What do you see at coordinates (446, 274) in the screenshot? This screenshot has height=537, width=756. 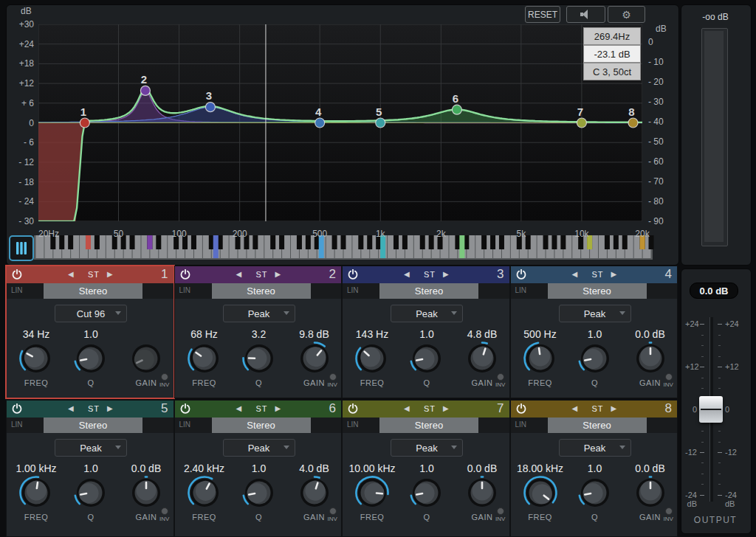 I see `band-3-next-channel: ▶` at bounding box center [446, 274].